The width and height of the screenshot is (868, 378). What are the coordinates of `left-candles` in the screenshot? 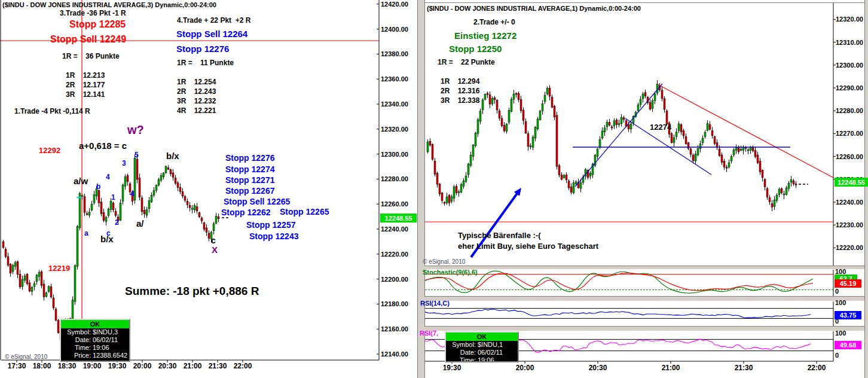 It's located at (111, 248).